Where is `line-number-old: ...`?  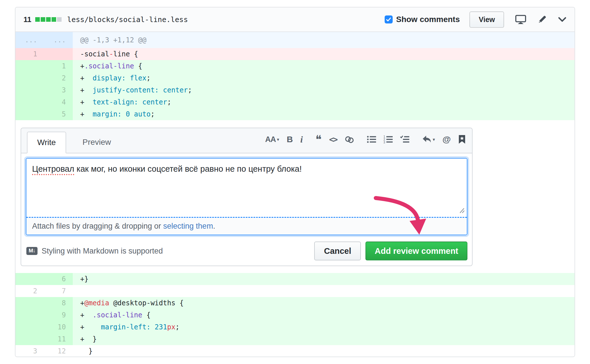 line-number-old: ... is located at coordinates (30, 40).